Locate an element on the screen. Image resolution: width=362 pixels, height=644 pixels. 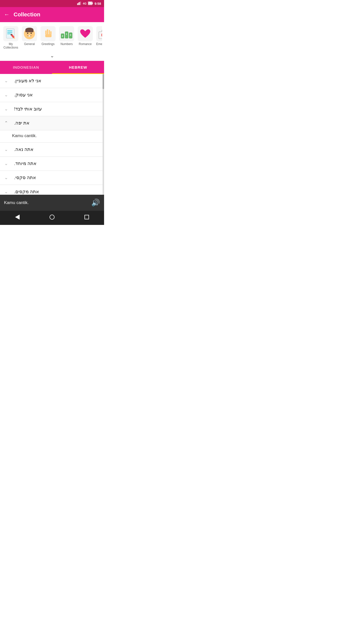
nav-recent-button is located at coordinates (87, 218).